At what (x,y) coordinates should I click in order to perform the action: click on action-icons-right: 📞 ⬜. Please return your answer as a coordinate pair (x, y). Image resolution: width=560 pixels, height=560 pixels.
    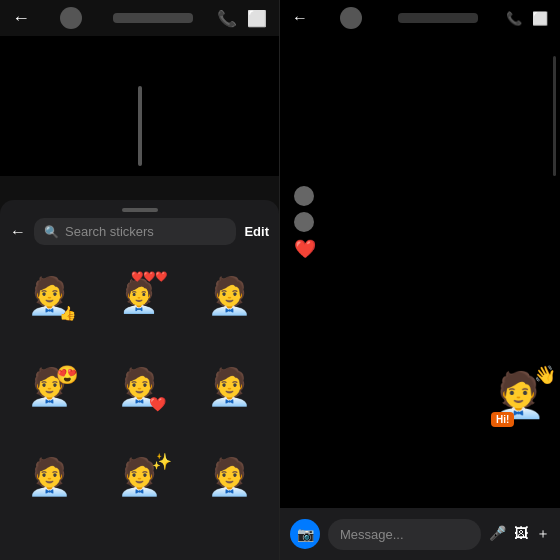
    Looking at the image, I should click on (527, 18).